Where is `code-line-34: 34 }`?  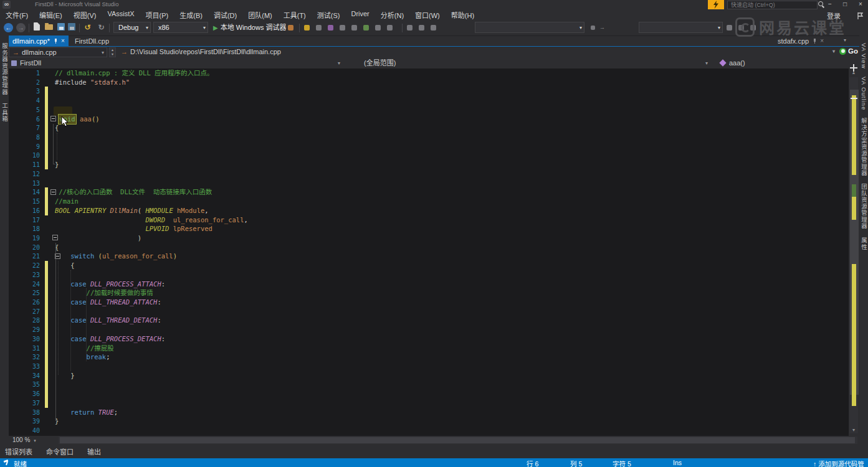 code-line-34: 34 } is located at coordinates (429, 376).